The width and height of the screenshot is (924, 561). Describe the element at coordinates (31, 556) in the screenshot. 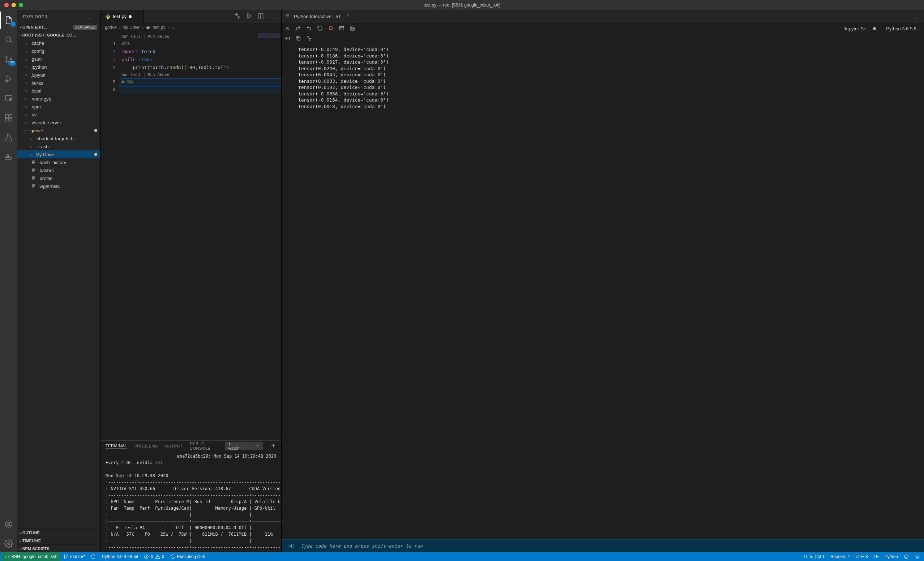

I see `status-remote: SSH: google_colab_ssh` at that location.